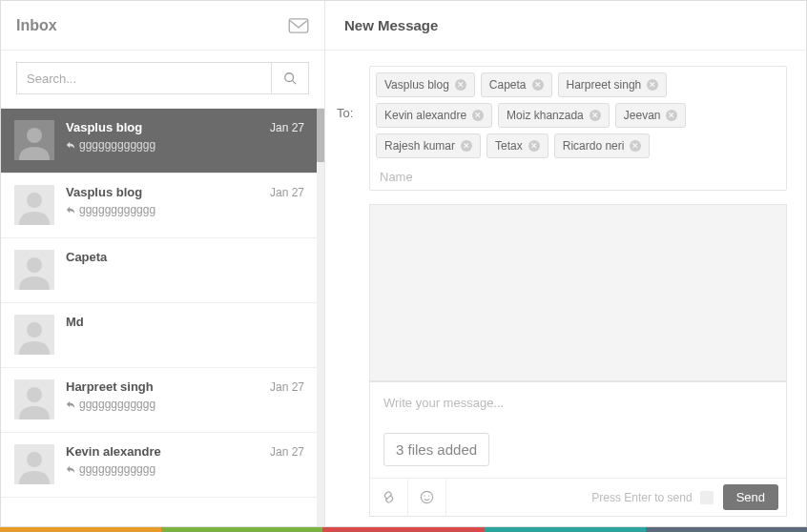 The width and height of the screenshot is (807, 532). What do you see at coordinates (404, 530) in the screenshot?
I see `color-bar` at bounding box center [404, 530].